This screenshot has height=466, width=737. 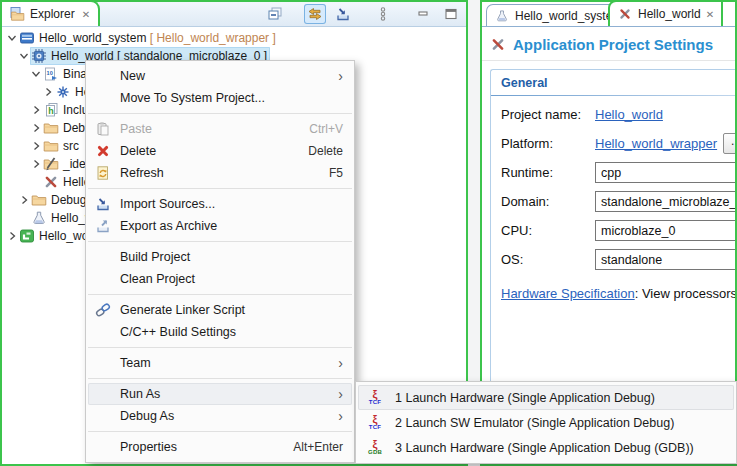 I want to click on submenu-item-launch-sw-emulator: ξ TCF 2 Launch SW Emulator (Single Appli…, so click(x=546, y=422).